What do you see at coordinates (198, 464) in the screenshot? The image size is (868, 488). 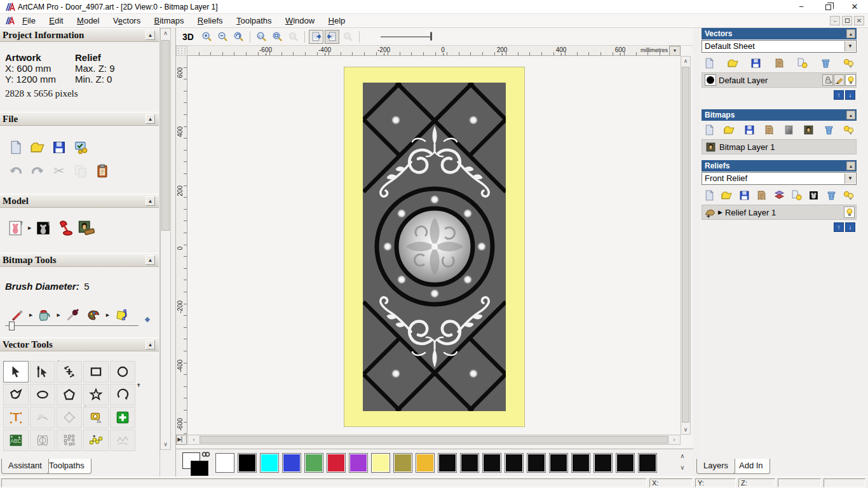 I see `primary-secondary-colours` at bounding box center [198, 464].